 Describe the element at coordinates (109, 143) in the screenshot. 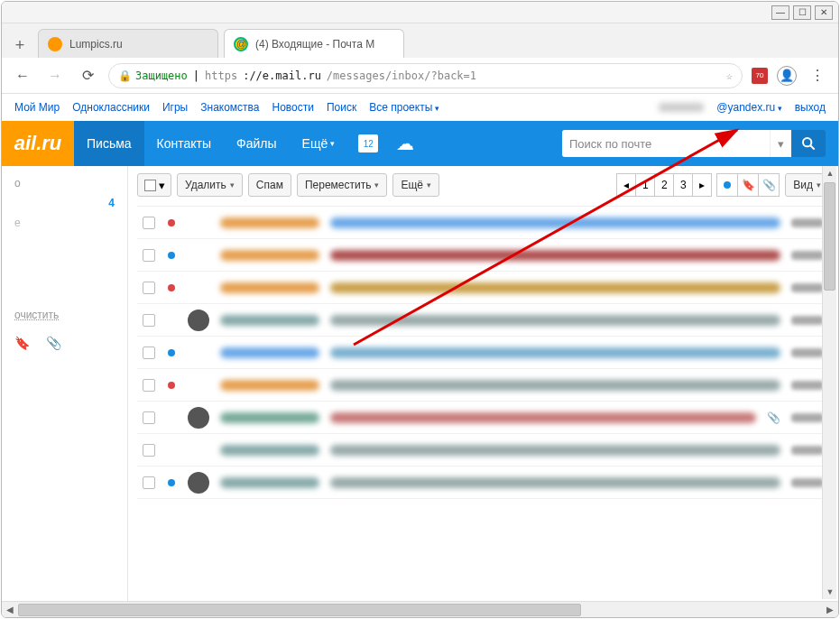

I see `nav-letters: Письма` at that location.